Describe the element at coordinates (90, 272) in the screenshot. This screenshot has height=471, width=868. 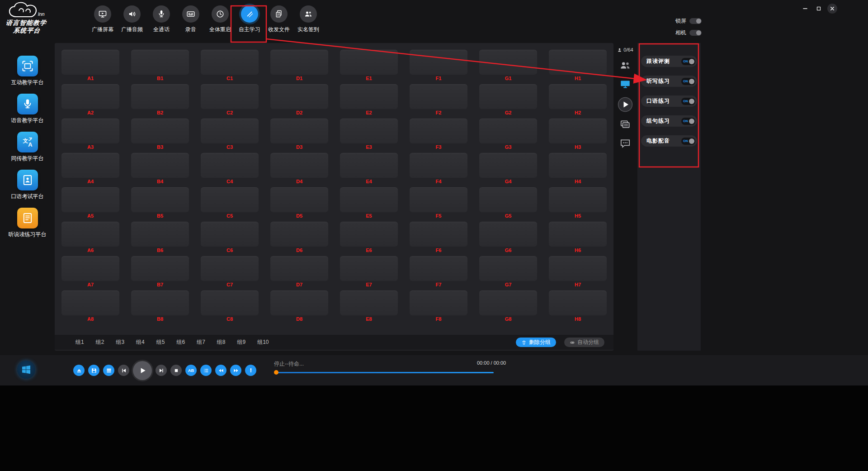
I see `seat-A7: A7` at that location.